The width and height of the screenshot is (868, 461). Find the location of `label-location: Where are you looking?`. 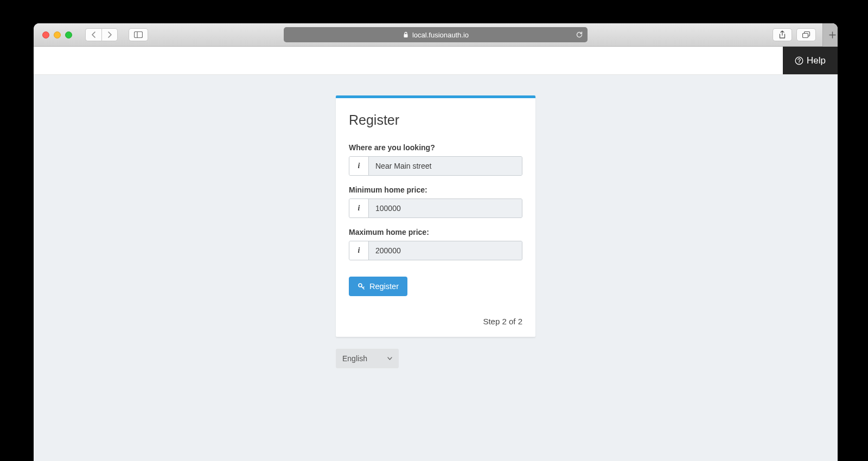

label-location: Where are you looking? is located at coordinates (436, 148).